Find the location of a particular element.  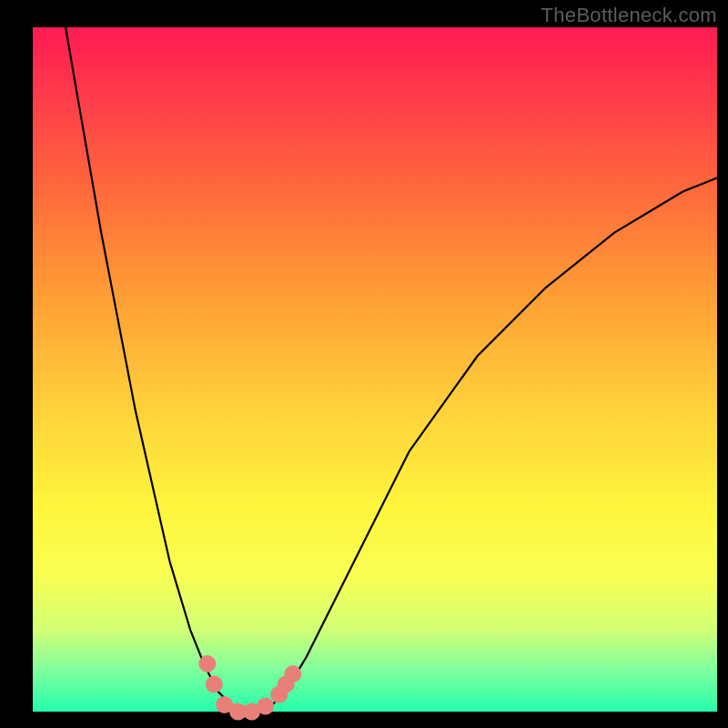

watermark-text: TheBottleneck.com is located at coordinates (630, 15).